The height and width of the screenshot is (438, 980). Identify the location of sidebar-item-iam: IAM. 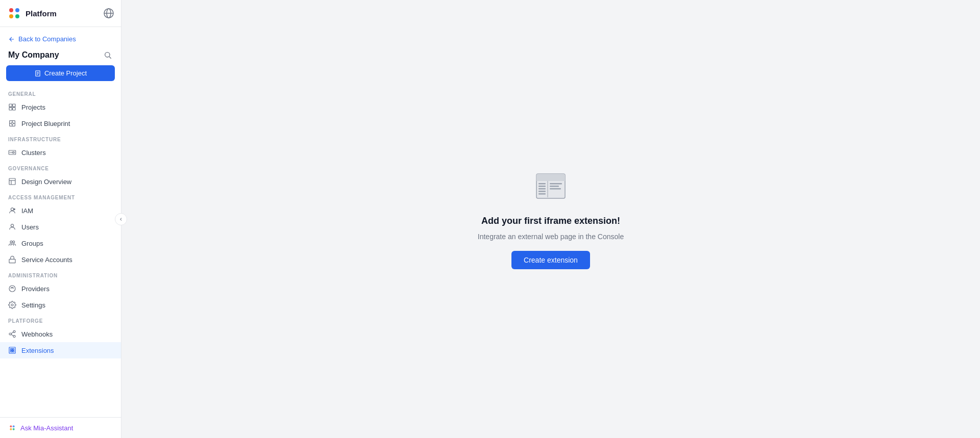
(60, 211).